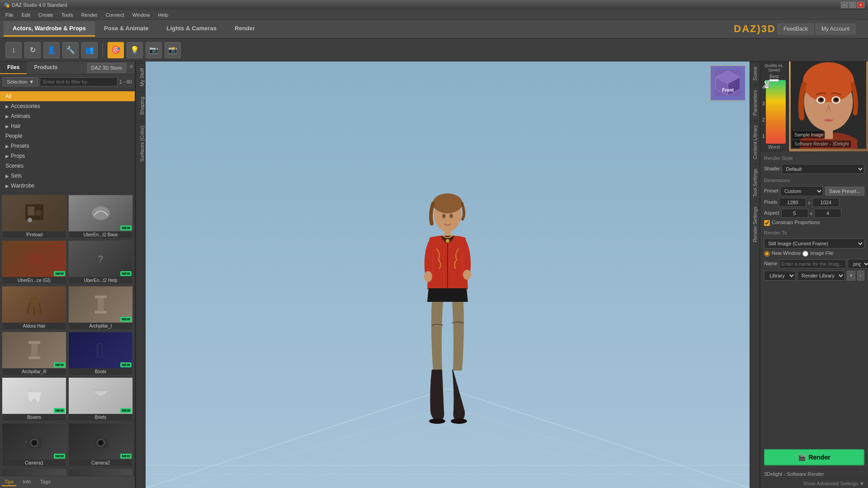 This screenshot has width=868, height=488. Describe the element at coordinates (9, 15) in the screenshot. I see `menu-file: File` at that location.